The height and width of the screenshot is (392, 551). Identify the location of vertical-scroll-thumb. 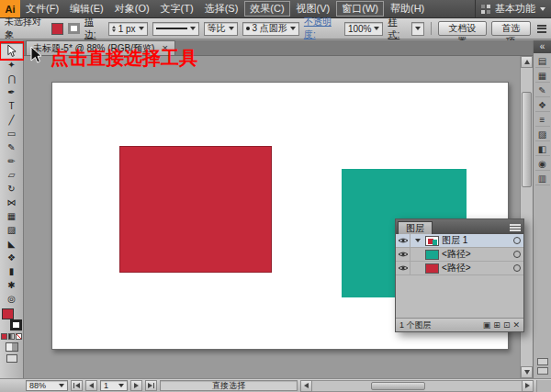
(527, 140).